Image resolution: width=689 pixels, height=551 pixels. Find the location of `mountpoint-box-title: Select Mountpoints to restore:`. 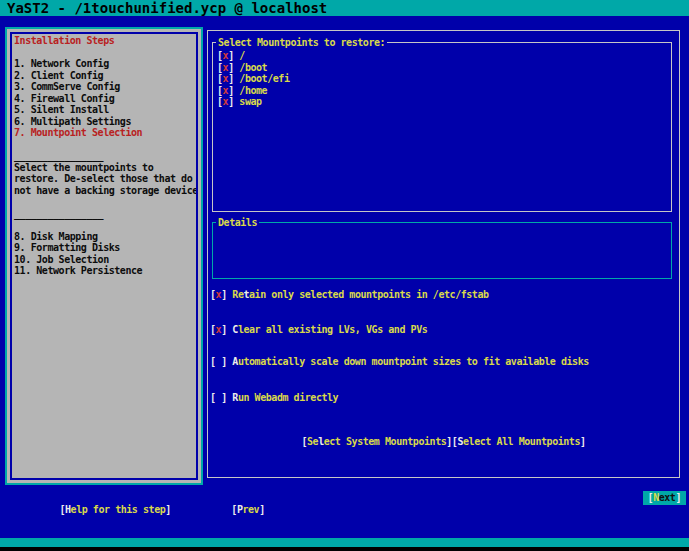

mountpoint-box-title: Select Mountpoints to restore: is located at coordinates (302, 42).